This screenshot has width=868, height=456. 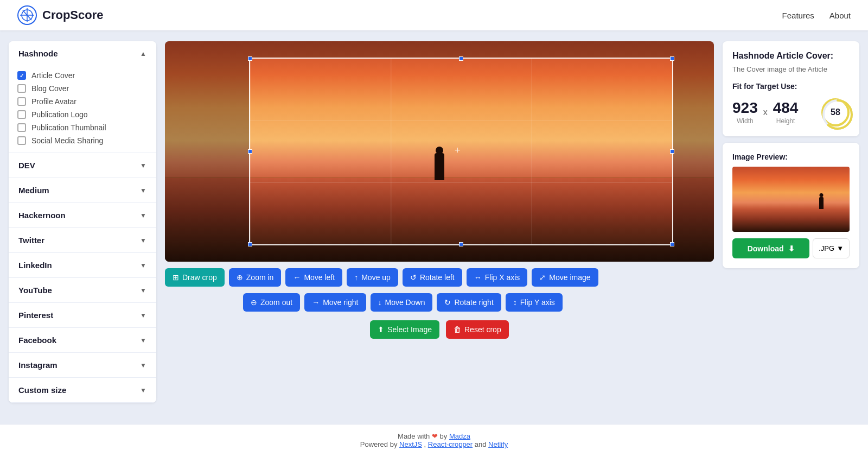 What do you see at coordinates (82, 365) in the screenshot?
I see `sidebar-header-instagram: Instagram ▼` at bounding box center [82, 365].